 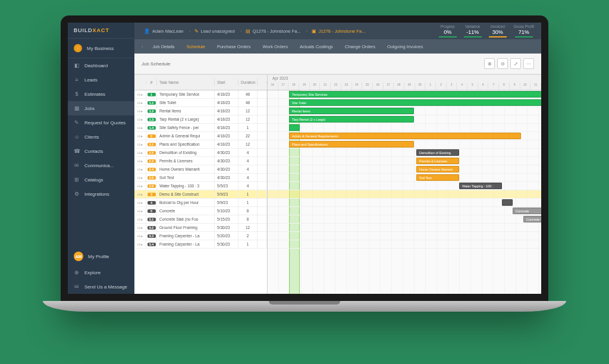 I want to click on zoom-in-button: ⊕, so click(x=489, y=64).